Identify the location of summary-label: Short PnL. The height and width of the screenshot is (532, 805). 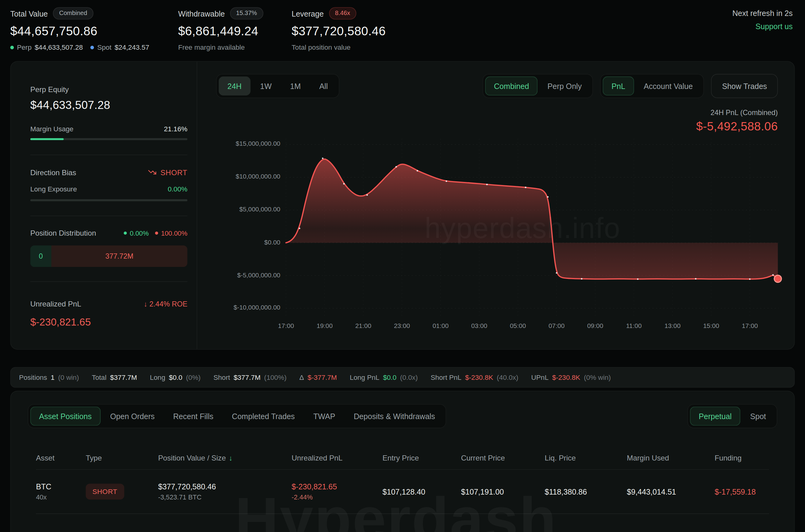
(446, 377).